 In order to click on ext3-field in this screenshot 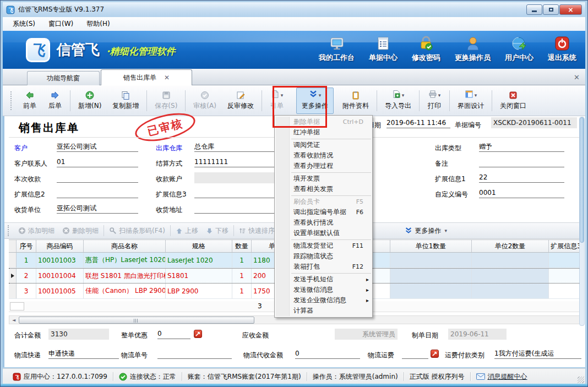, I will do `click(235, 193)`.